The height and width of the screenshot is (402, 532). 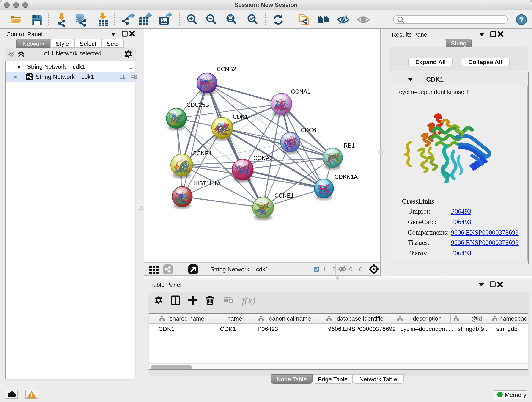 What do you see at coordinates (207, 183) in the screenshot?
I see `svg-text: HIST1H1A` at bounding box center [207, 183].